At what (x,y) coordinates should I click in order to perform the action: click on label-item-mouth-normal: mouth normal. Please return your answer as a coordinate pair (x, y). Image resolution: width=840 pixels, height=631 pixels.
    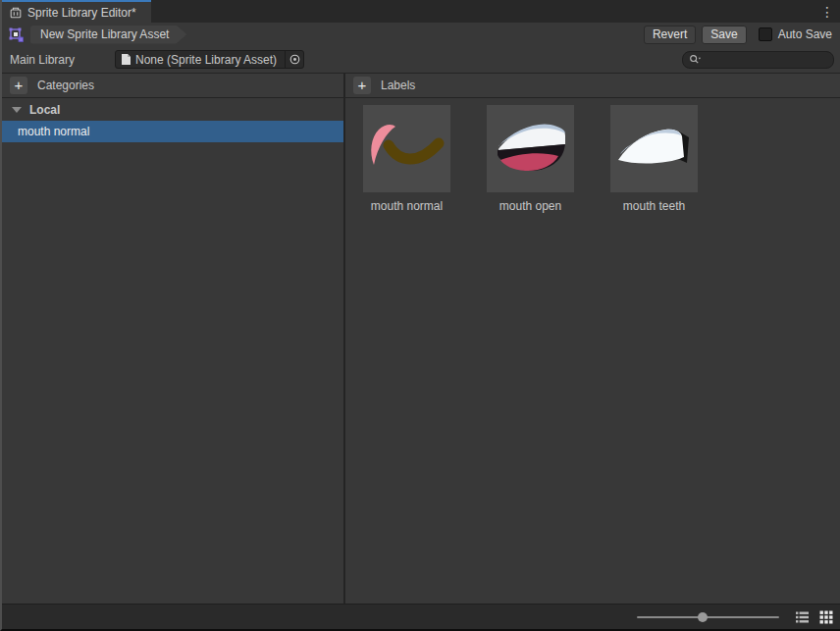
    Looking at the image, I should click on (406, 159).